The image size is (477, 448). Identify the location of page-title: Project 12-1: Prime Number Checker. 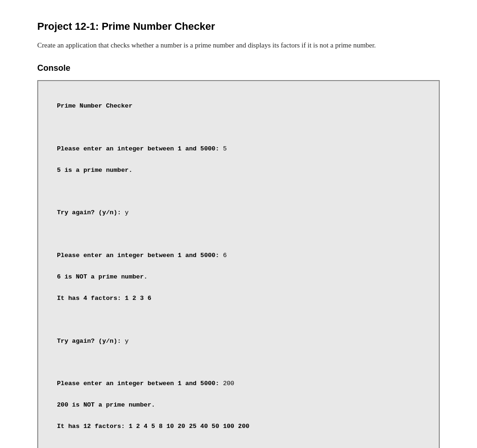
(238, 26).